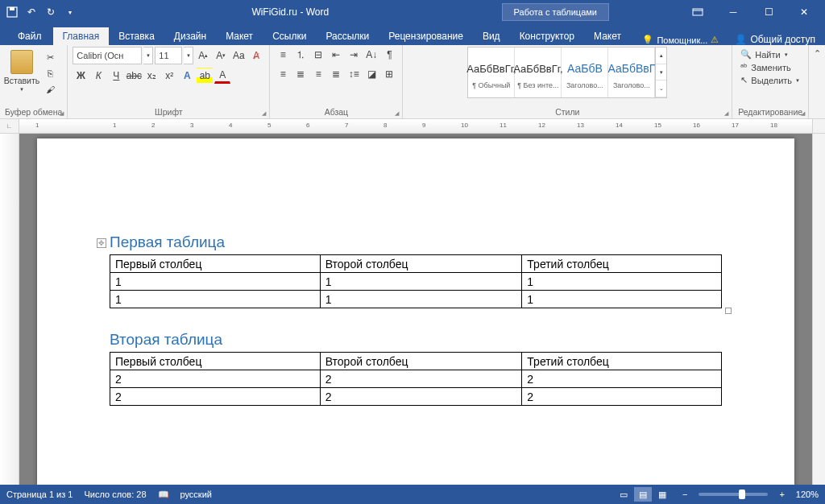  Describe the element at coordinates (354, 74) in the screenshot. I see `line-spacing-button: ↕≡` at that location.